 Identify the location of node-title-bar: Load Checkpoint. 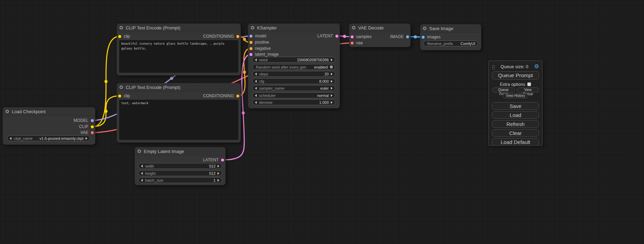
(49, 111).